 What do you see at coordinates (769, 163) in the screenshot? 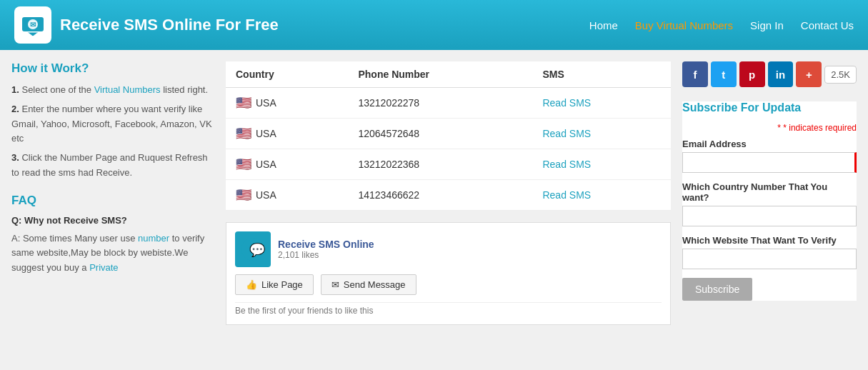
I see `email-input` at bounding box center [769, 163].